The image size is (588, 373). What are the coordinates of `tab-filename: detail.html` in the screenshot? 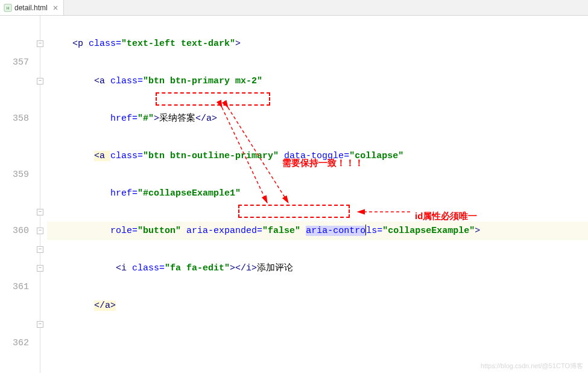 It's located at (31, 8).